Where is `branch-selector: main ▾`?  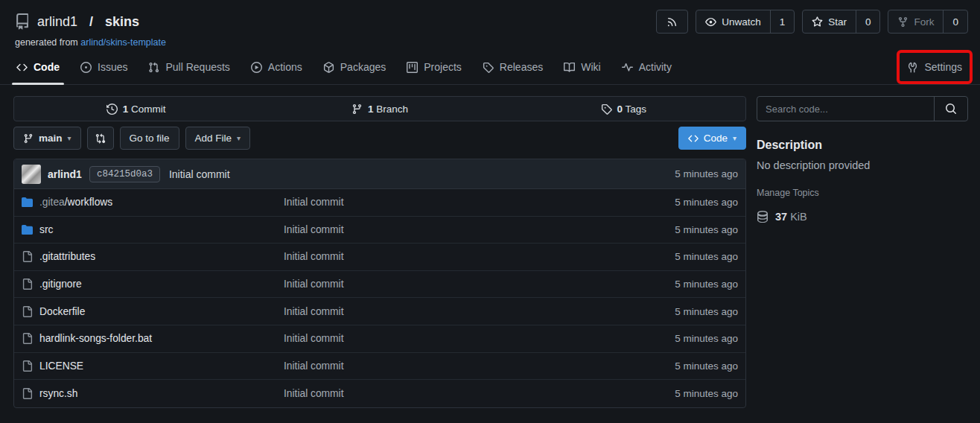
branch-selector: main ▾ is located at coordinates (48, 139).